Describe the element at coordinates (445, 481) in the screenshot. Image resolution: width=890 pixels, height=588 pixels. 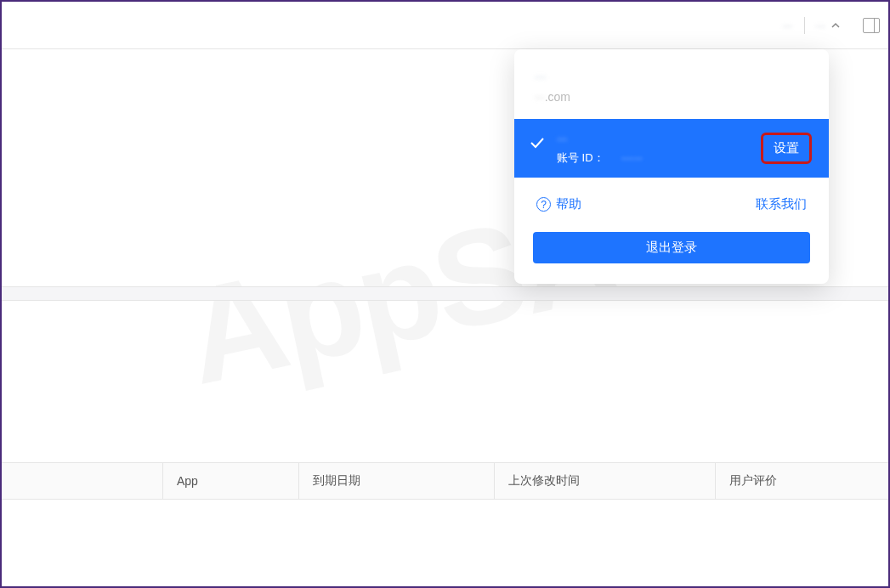
I see `table-header-row: App 到期日期 上次修改时间 用户评价` at that location.